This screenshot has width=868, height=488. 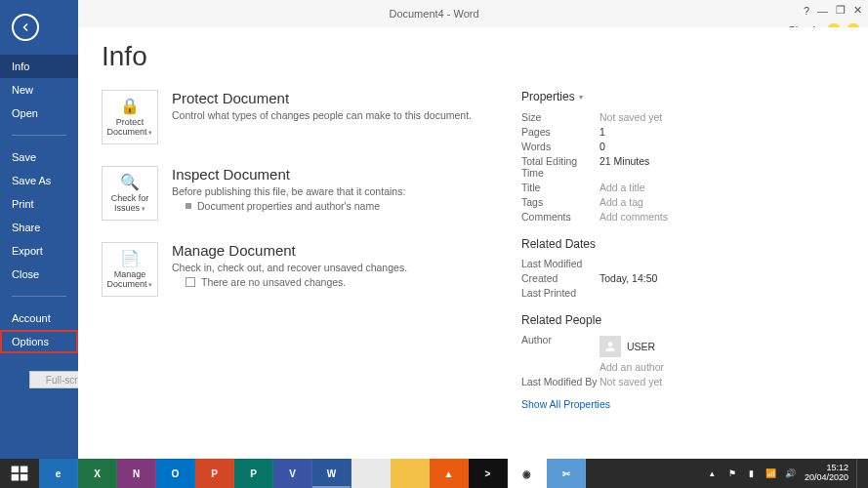 What do you see at coordinates (297, 117) in the screenshot?
I see `protect-section: 🔒 Protect Document ▾ Protect Document Co…` at bounding box center [297, 117].